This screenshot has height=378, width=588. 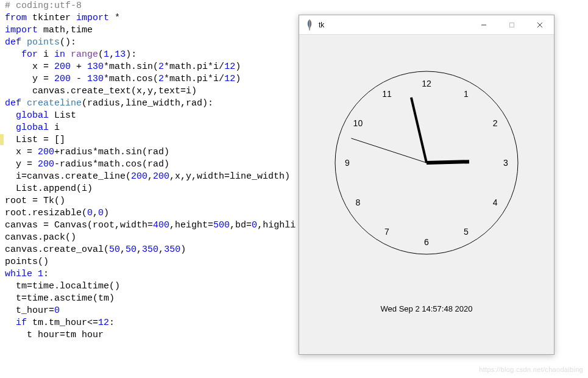 I want to click on code-line: i=canvas.create_line(200,200,x,y,width=l…, so click(x=157, y=177).